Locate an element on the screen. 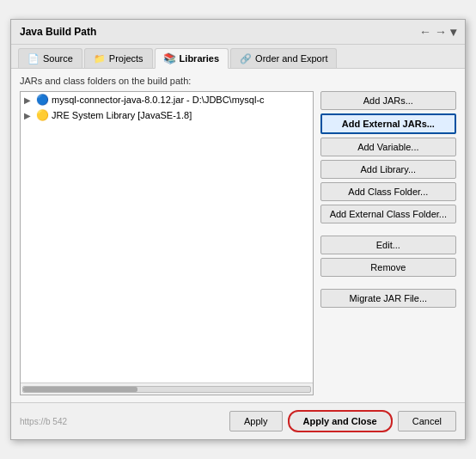 This screenshot has height=459, width=476. order-icon: 🔗 is located at coordinates (246, 58).